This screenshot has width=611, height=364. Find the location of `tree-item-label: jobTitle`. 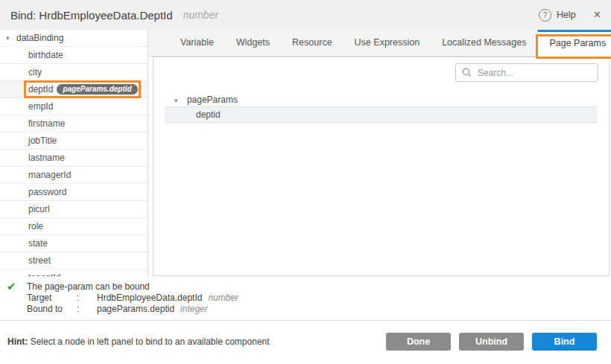

tree-item-label: jobTitle is located at coordinates (42, 141).